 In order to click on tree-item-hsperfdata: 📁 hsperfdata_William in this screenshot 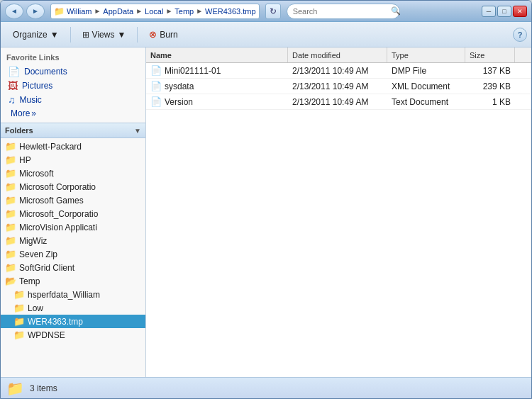, I will do `click(73, 295)`.